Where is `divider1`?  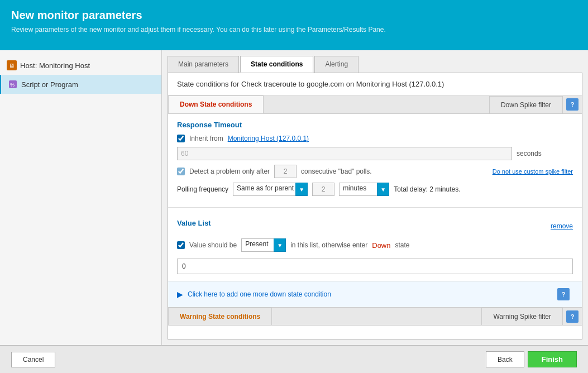 divider1 is located at coordinates (375, 208).